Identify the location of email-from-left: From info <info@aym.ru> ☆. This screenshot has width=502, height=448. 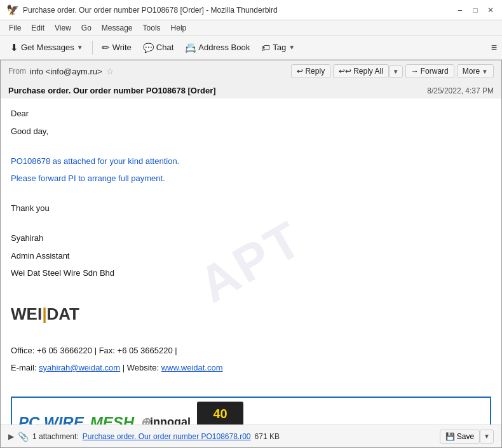
(61, 71).